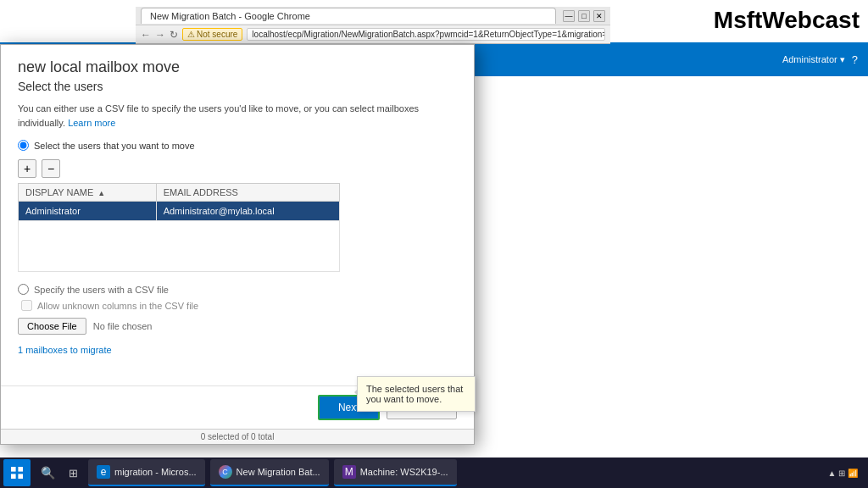 The height and width of the screenshot is (488, 868). What do you see at coordinates (278, 472) in the screenshot?
I see `taskbar-app-label-chrome: New Migration Bat...` at bounding box center [278, 472].